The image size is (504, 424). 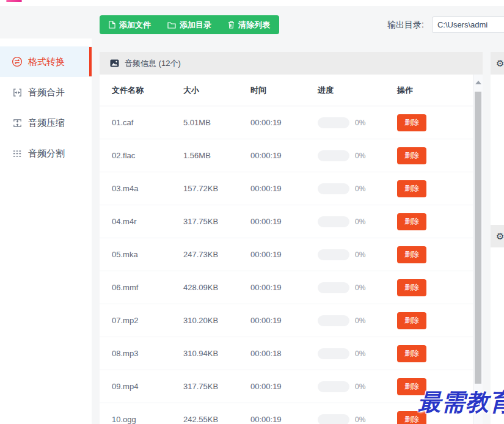 What do you see at coordinates (46, 153) in the screenshot?
I see `sidebar-item-audio-split: 音频分割` at bounding box center [46, 153].